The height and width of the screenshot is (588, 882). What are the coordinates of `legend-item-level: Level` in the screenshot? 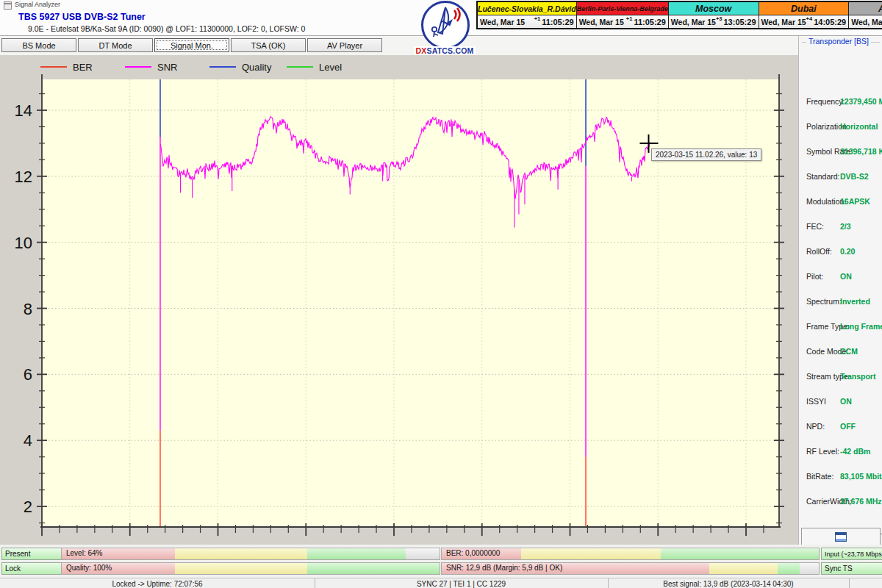 It's located at (315, 67).